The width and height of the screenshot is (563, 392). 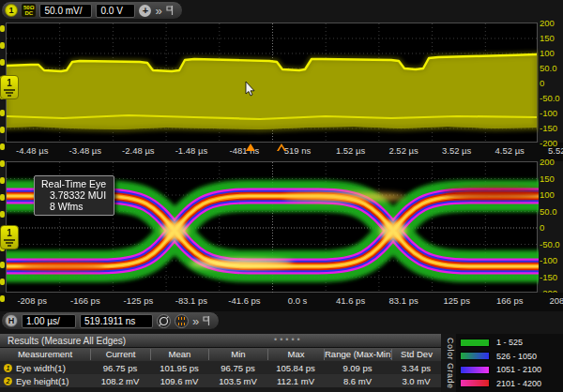 What do you see at coordinates (510, 150) in the screenshot?
I see `time-tick-label-9: 4.52 µs` at bounding box center [510, 150].